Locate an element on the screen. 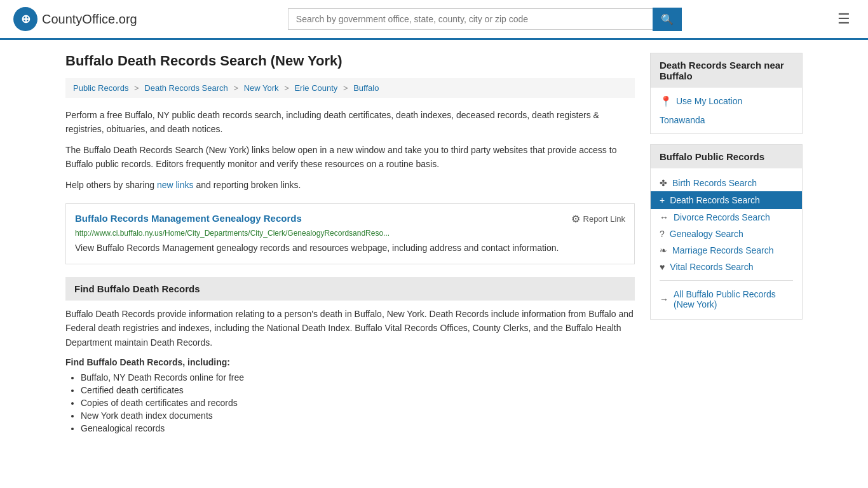 This screenshot has width=868, height=488. pin-icon: 📍 is located at coordinates (666, 102).